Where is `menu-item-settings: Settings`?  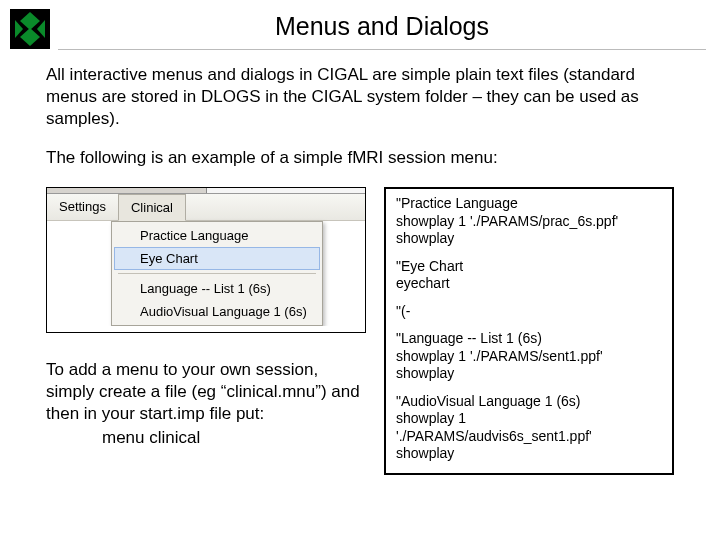
menu-item-settings: Settings is located at coordinates (82, 207).